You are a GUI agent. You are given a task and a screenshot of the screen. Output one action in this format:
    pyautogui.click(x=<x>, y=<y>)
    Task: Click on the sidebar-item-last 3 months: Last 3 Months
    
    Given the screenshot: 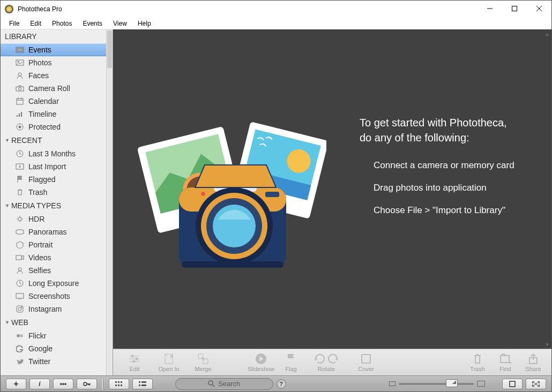 What is the action you would take?
    pyautogui.click(x=54, y=154)
    